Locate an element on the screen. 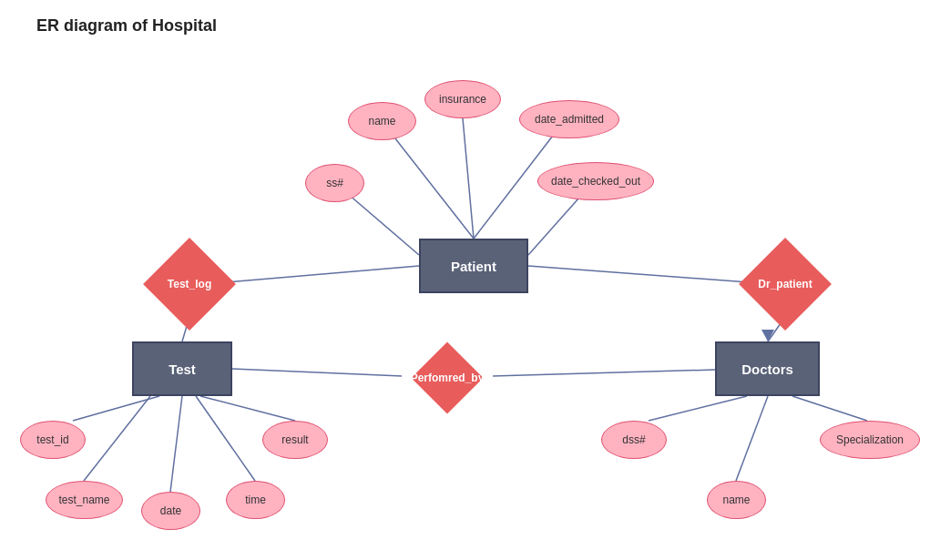 This screenshot has height=560, width=930. attr-result-label: result is located at coordinates (295, 440).